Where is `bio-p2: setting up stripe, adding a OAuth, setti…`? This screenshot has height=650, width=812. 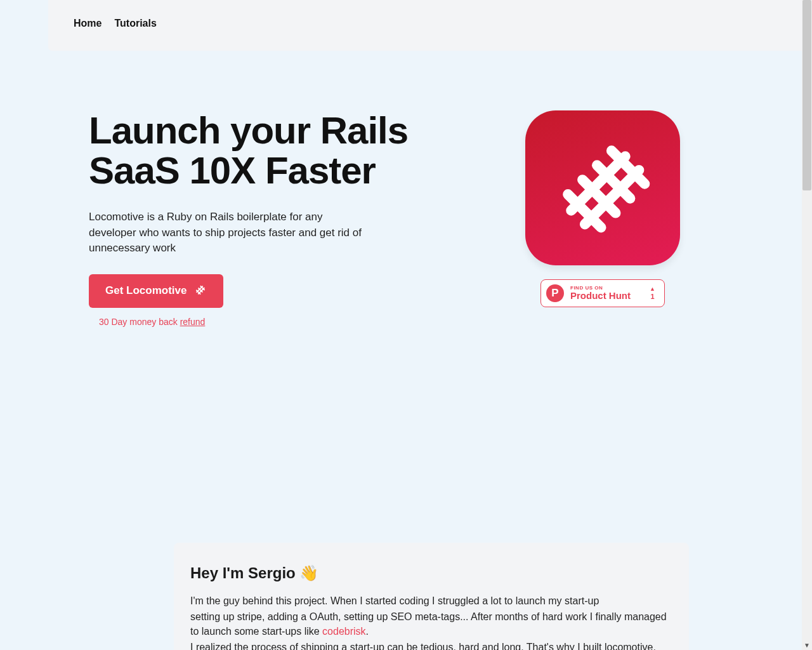
bio-p2: setting up stripe, adding a OAuth, setti… is located at coordinates (431, 624).